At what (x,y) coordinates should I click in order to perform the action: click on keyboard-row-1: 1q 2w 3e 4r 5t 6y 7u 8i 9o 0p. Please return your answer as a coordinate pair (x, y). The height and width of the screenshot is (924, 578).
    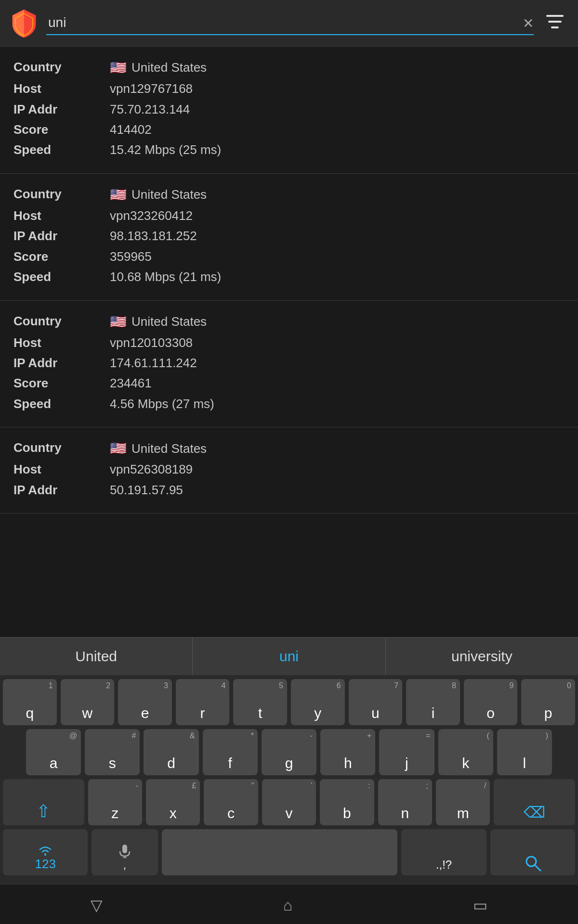
    Looking at the image, I should click on (289, 702).